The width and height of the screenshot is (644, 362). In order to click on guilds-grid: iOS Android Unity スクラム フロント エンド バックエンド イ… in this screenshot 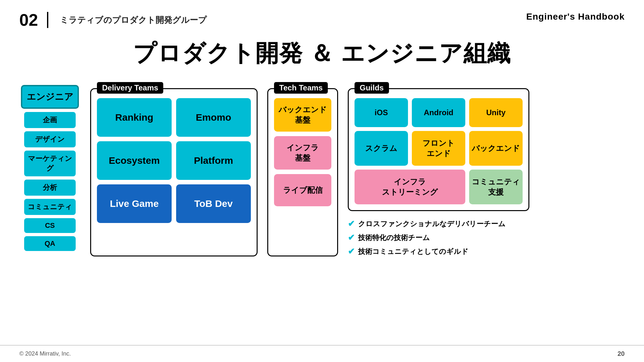, I will do `click(439, 151)`.